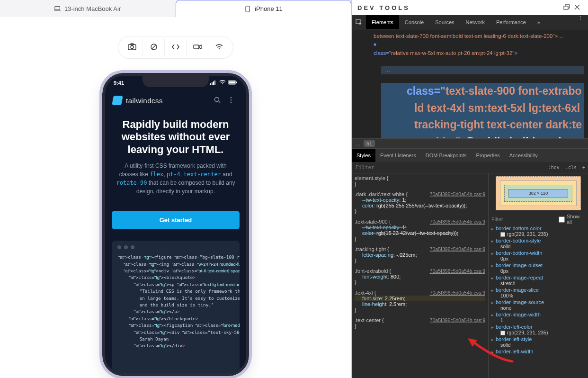  What do you see at coordinates (154, 47) in the screenshot?
I see `region-button` at bounding box center [154, 47].